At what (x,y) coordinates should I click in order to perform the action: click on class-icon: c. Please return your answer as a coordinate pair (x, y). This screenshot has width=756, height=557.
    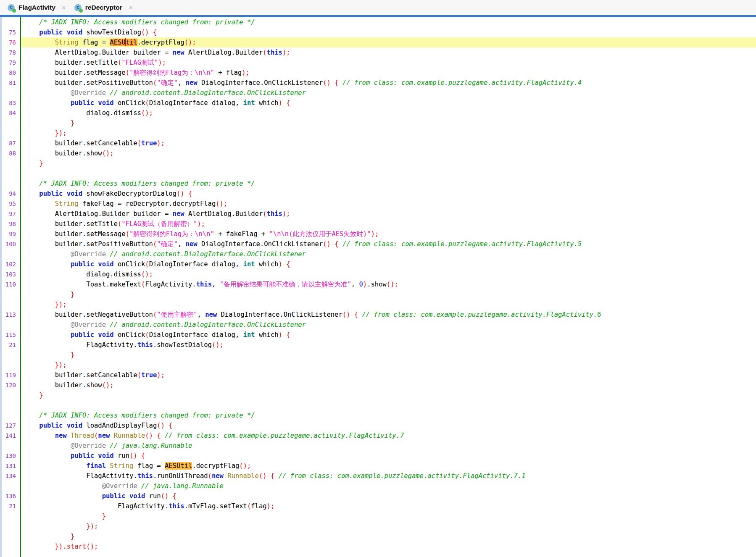
    Looking at the image, I should click on (78, 8).